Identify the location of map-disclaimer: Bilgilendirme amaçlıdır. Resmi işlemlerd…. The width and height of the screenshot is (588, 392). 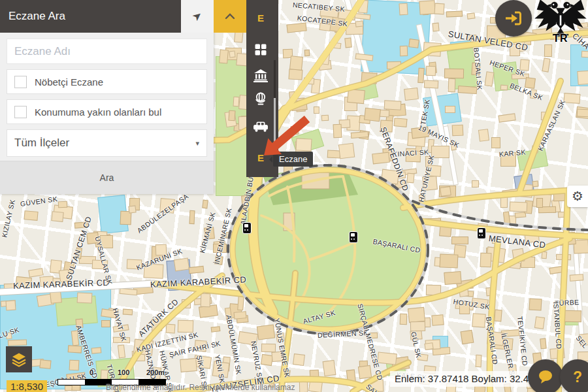
(200, 387).